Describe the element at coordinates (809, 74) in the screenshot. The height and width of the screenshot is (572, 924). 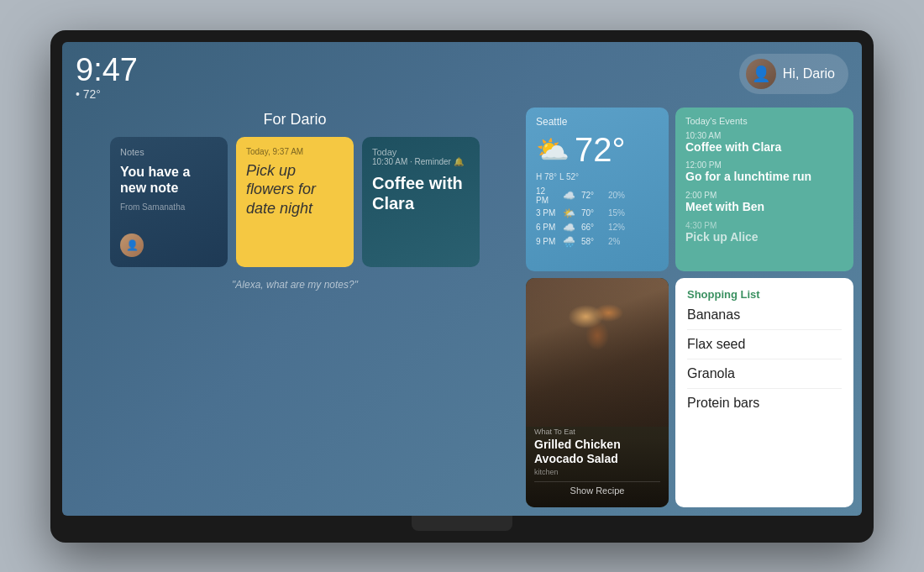
I see `greeting-text: Hi, Dario` at that location.